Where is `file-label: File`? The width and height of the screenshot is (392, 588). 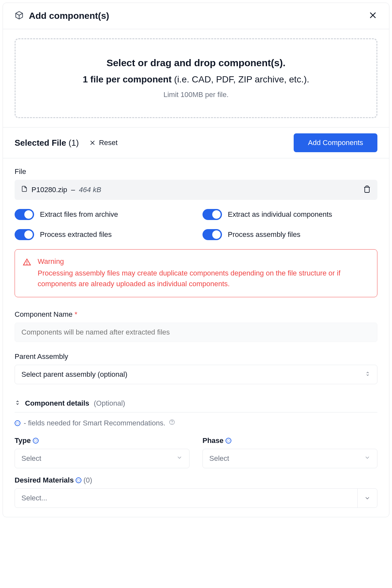
file-label: File is located at coordinates (196, 172).